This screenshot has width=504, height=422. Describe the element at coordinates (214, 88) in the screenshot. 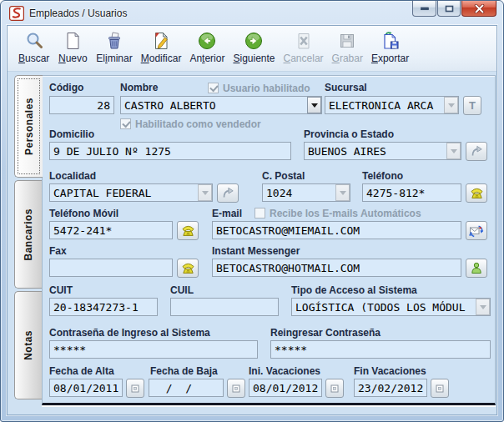

I see `usuario-habilitado-checkbox` at that location.